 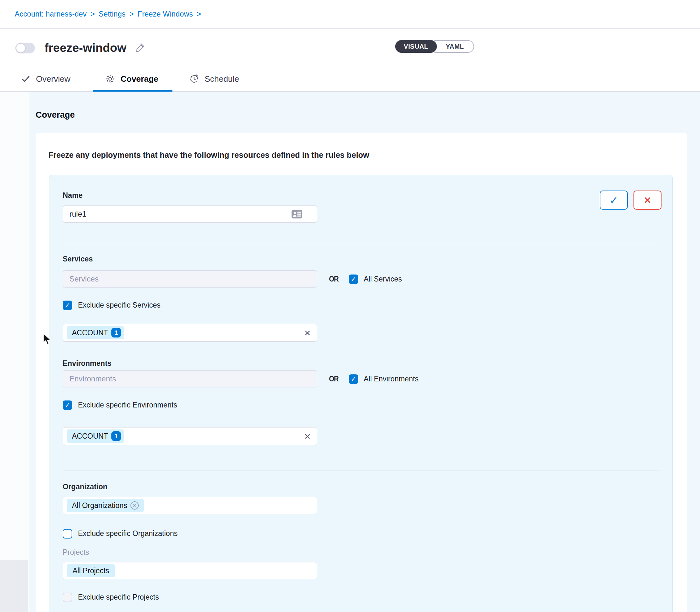 What do you see at coordinates (53, 79) in the screenshot?
I see `tab-overview-label: Overview` at bounding box center [53, 79].